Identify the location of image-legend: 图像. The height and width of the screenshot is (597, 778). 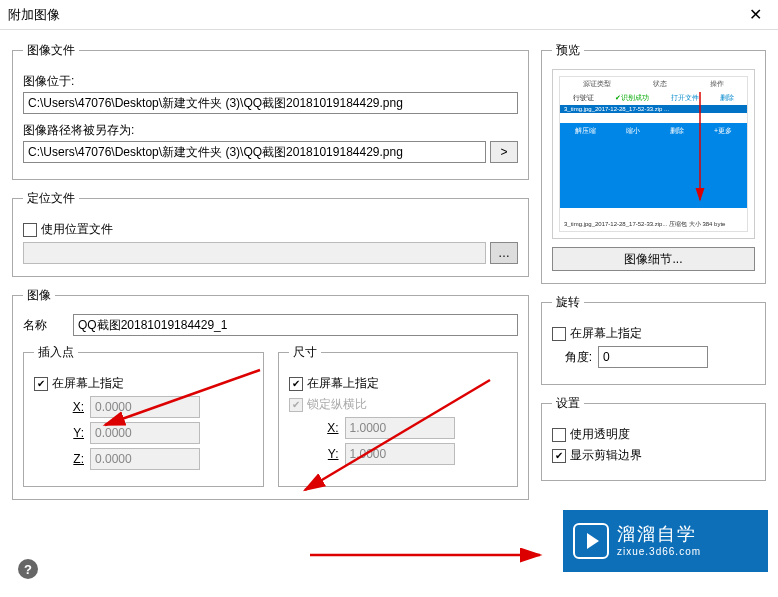
(39, 296).